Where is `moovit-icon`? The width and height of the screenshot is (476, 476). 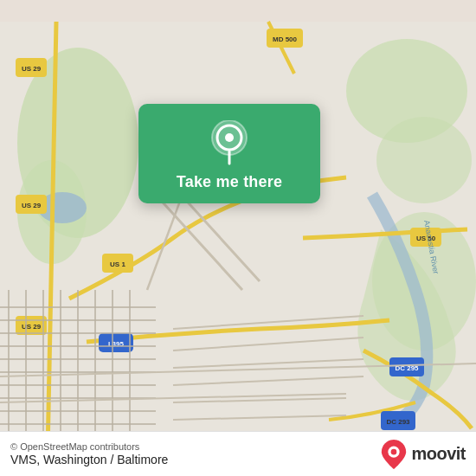
moovit-icon is located at coordinates (394, 454).